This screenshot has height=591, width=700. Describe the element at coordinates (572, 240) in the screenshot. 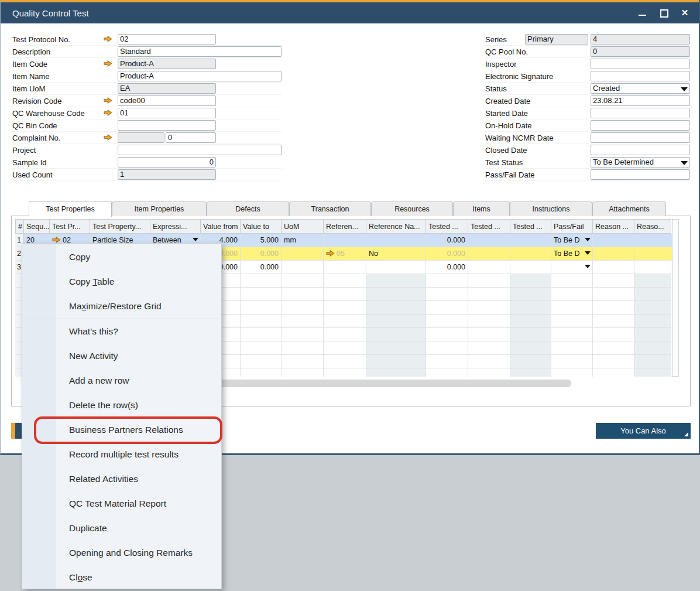

I see `grid-cell: To Be D` at that location.